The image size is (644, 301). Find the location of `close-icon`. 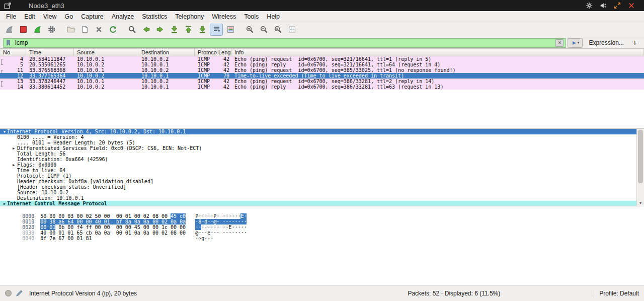

close-icon is located at coordinates (631, 6).